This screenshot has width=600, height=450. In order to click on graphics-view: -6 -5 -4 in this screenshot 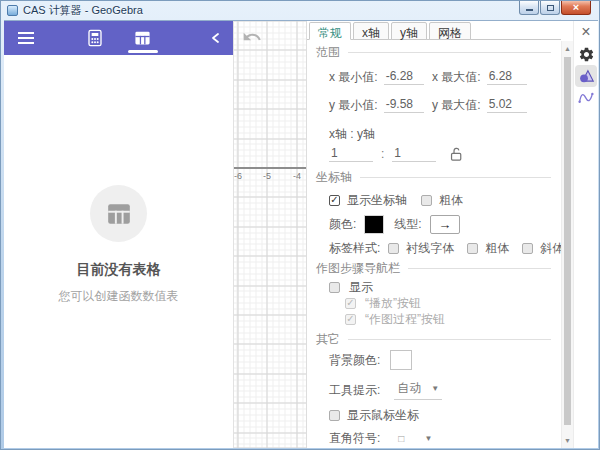, I will do `click(270, 234)`.